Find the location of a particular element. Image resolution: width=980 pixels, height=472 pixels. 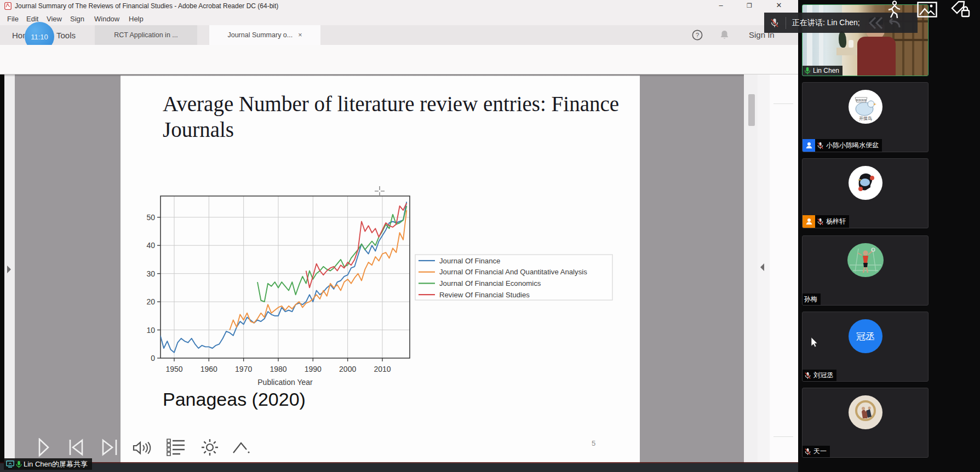

legend-label: Journal Of Finance is located at coordinates (470, 261).